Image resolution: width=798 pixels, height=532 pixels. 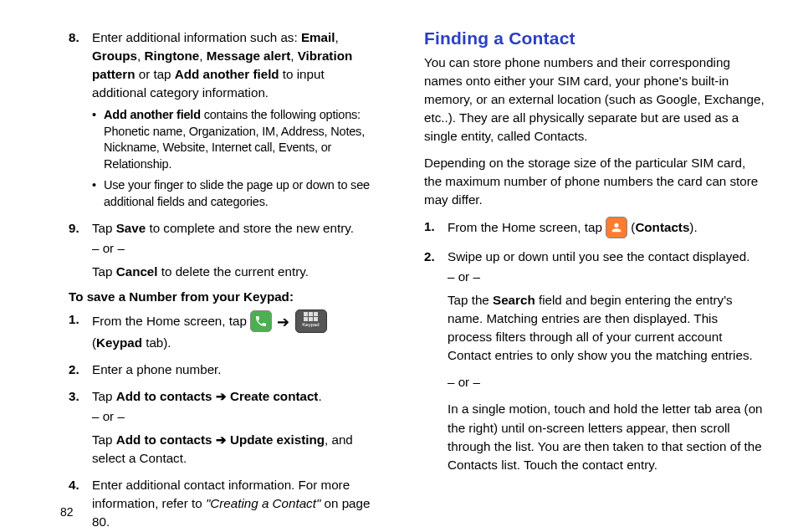 I want to click on text-bold: Email, so click(x=318, y=37).